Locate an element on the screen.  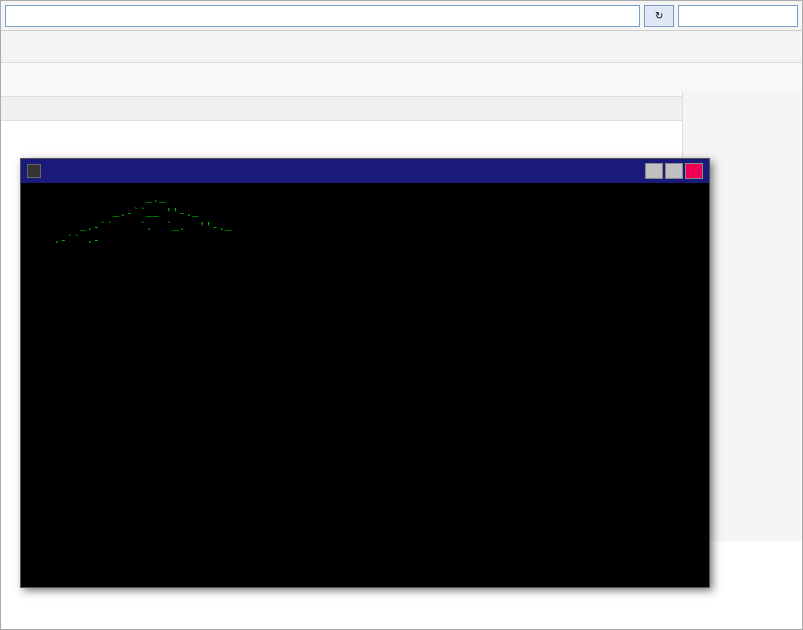
cmd-banner-area: _._ _.-``__ ''-._ _.-`` `. `_. ''-._ .-`… is located at coordinates (365, 220).